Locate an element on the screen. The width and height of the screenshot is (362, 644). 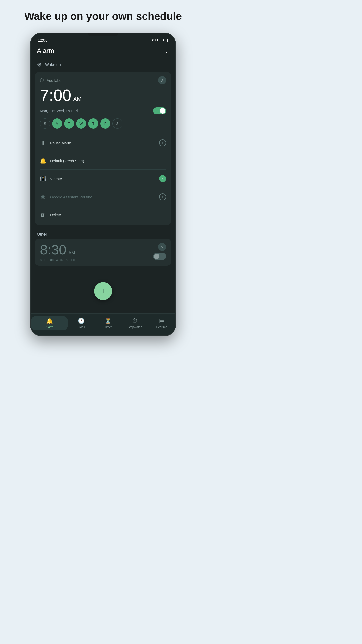
label-icon: ⬡ is located at coordinates (42, 80).